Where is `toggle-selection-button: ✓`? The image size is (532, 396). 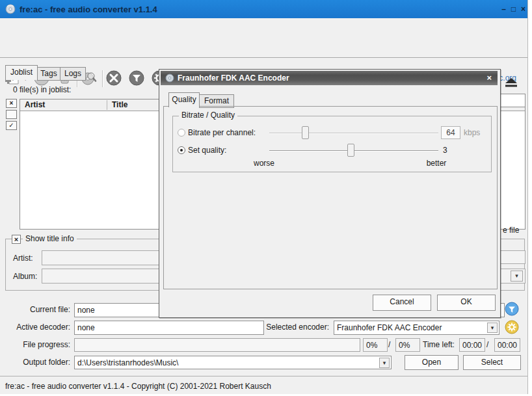
toggle-selection-button: ✓ is located at coordinates (12, 125).